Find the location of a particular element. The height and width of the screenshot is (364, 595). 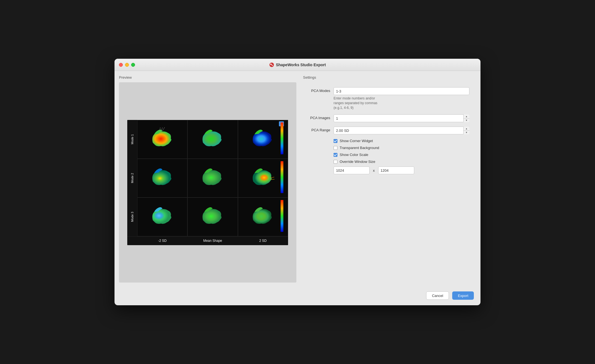

show-corner-widget-checkbox is located at coordinates (335, 141).